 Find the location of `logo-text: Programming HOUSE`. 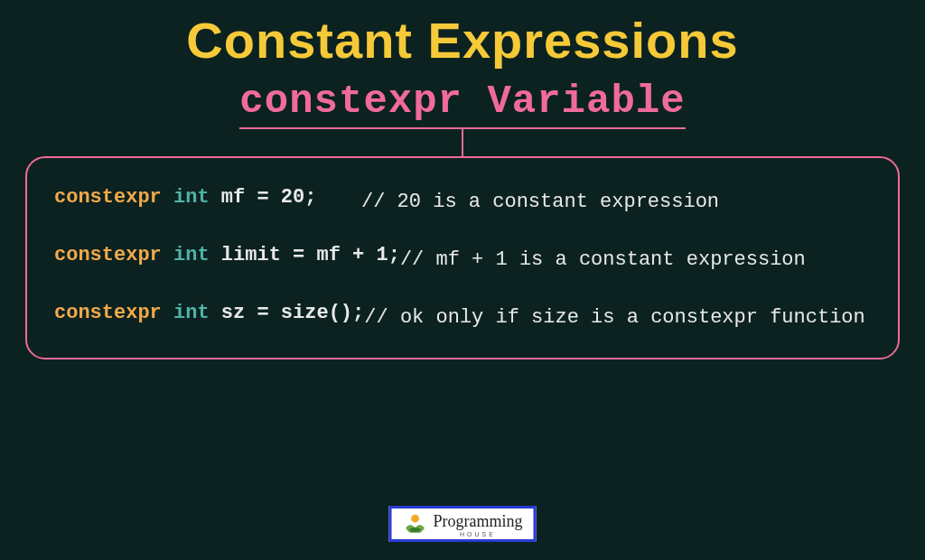

logo-text: Programming HOUSE is located at coordinates (479, 526).